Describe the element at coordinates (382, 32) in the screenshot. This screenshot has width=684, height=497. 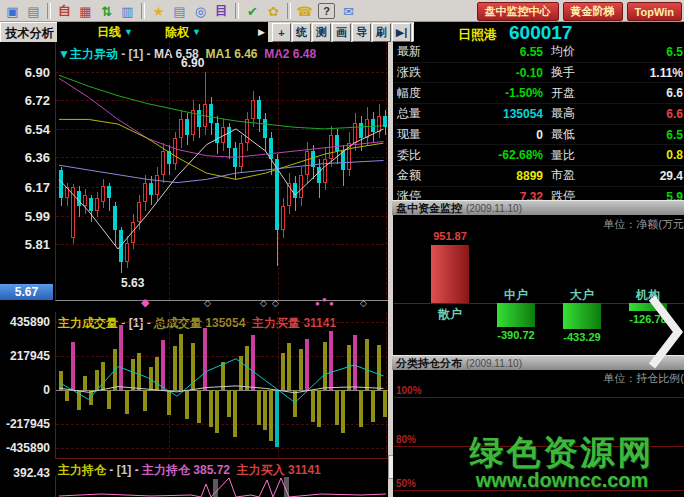
I see `refresh-tool-button: 刷` at that location.